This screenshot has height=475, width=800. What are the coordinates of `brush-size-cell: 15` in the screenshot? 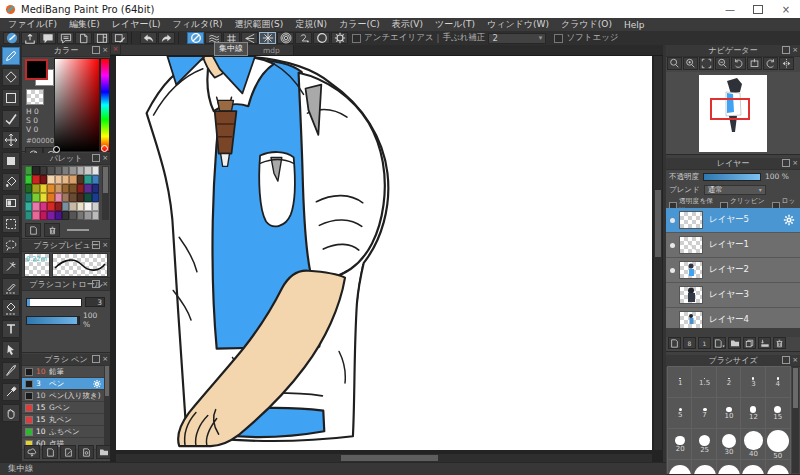 It's located at (778, 414).